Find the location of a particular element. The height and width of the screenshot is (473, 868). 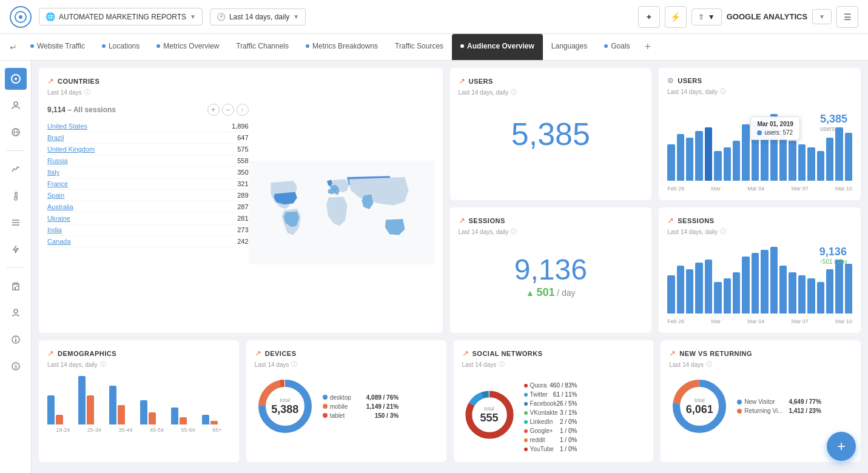

add-tab-button: + is located at coordinates (648, 47).